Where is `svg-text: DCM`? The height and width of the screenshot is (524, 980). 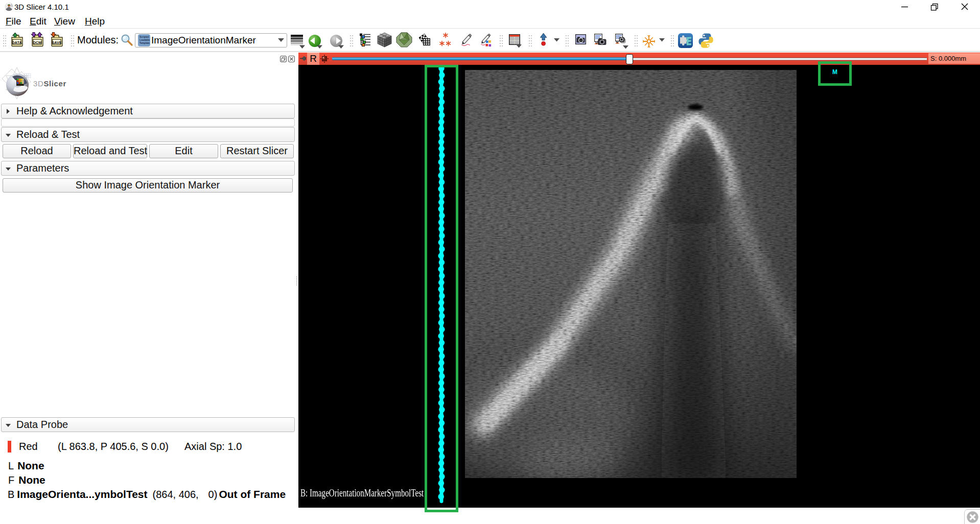
svg-text: DCM is located at coordinates (37, 43).